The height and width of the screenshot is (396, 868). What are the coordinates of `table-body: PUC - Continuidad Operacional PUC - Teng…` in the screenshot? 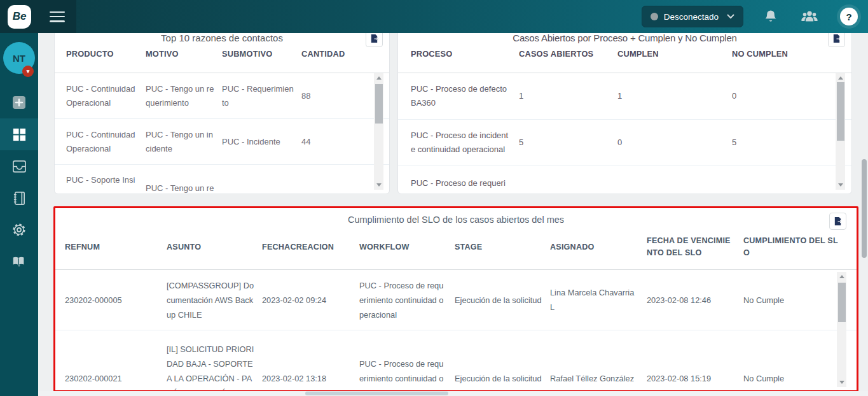 It's located at (222, 134).